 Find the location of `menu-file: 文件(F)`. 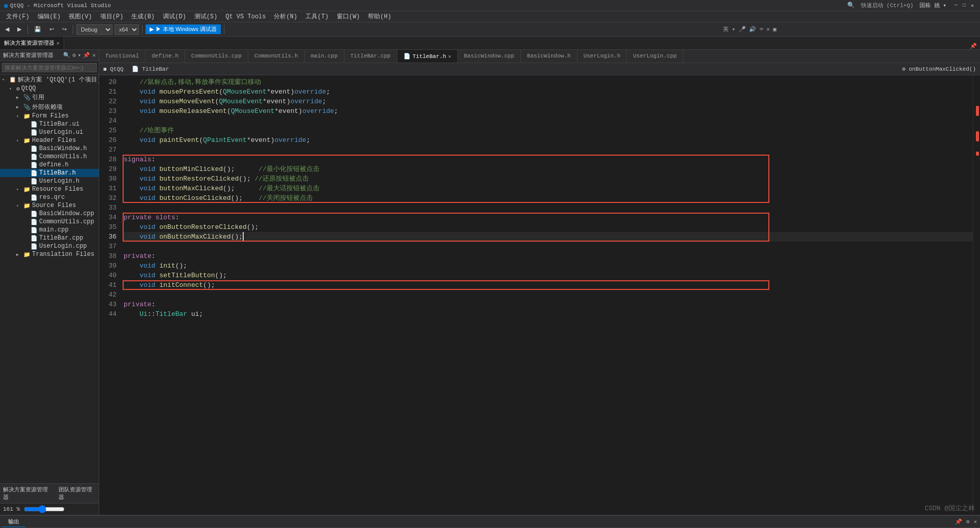

menu-file: 文件(F) is located at coordinates (18, 16).